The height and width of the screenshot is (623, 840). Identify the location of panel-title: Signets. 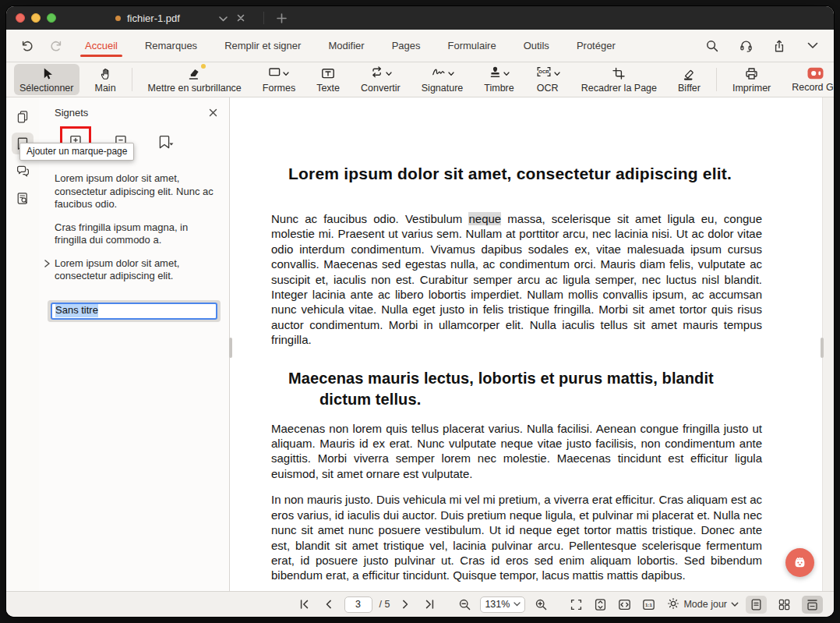
(72, 112).